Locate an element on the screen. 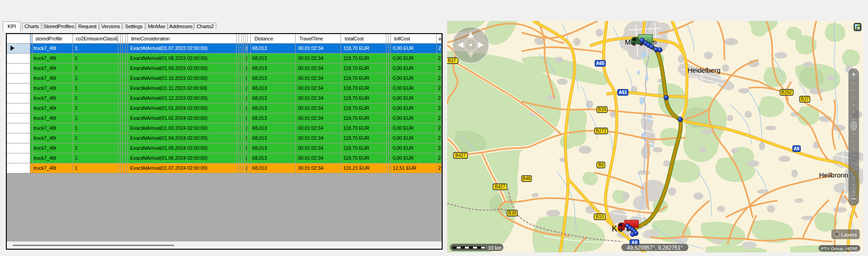 This screenshot has width=868, height=256. svg-text: A6 is located at coordinates (796, 149).